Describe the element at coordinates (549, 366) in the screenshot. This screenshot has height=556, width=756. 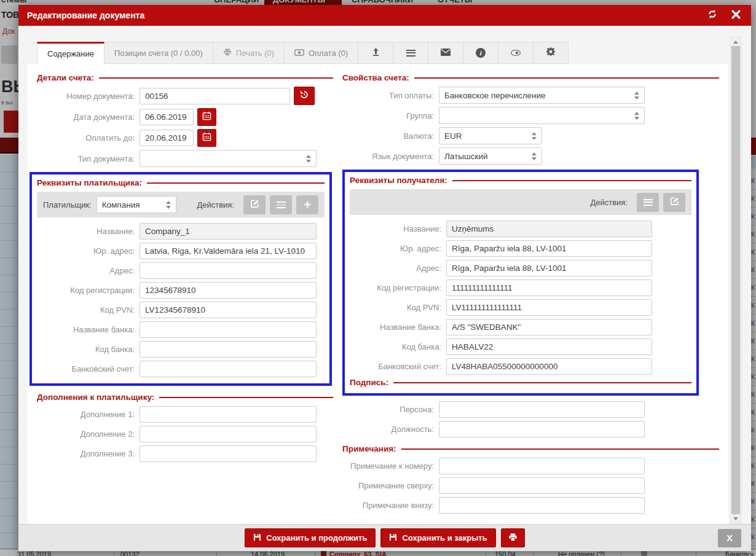
I see `recipient-bank-account-input` at that location.